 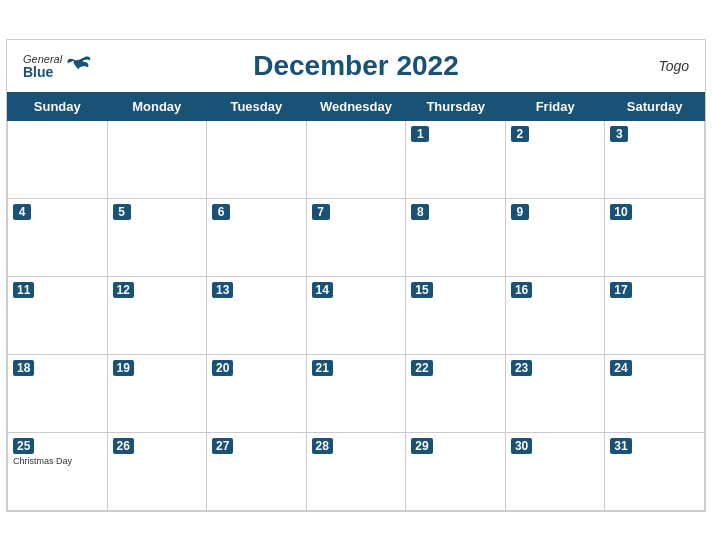 I want to click on day-number: 22, so click(x=422, y=368).